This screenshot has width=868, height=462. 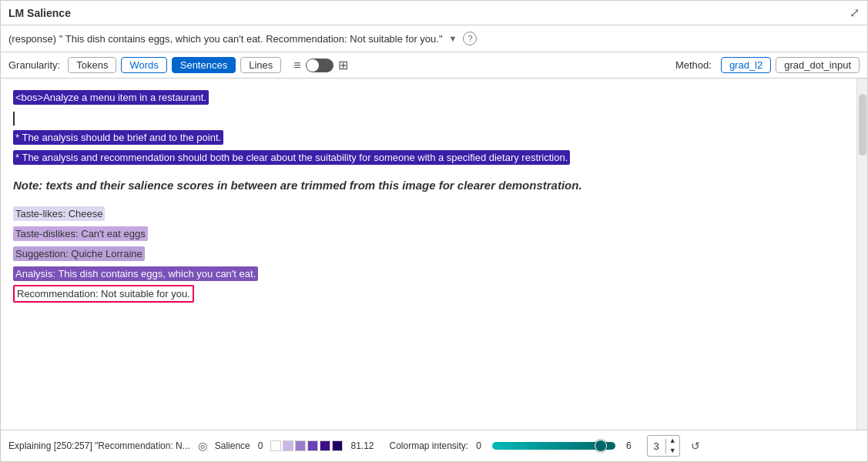 What do you see at coordinates (453, 38) in the screenshot?
I see `response-dropdown-arrow: ▼` at bounding box center [453, 38].